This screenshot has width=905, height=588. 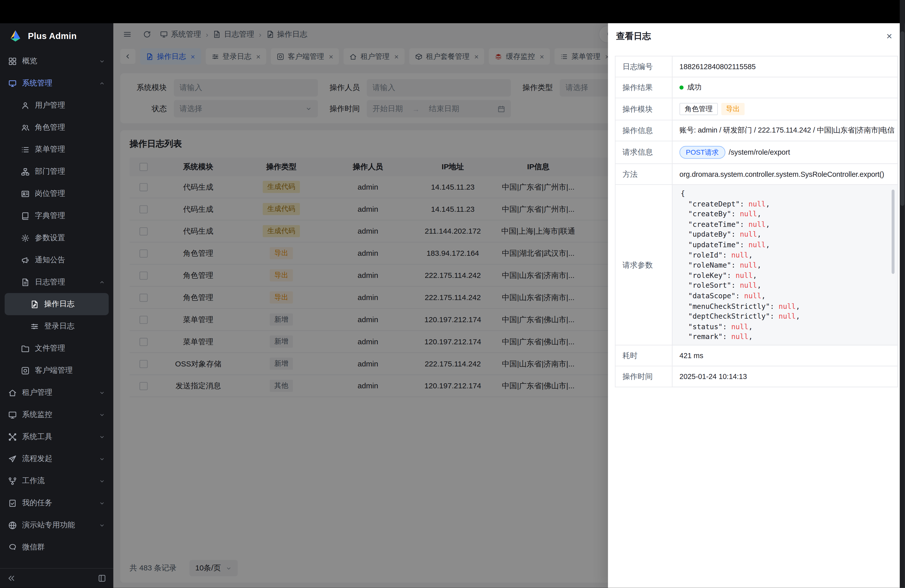 What do you see at coordinates (57, 578) in the screenshot?
I see `sidebar-footer` at bounding box center [57, 578].